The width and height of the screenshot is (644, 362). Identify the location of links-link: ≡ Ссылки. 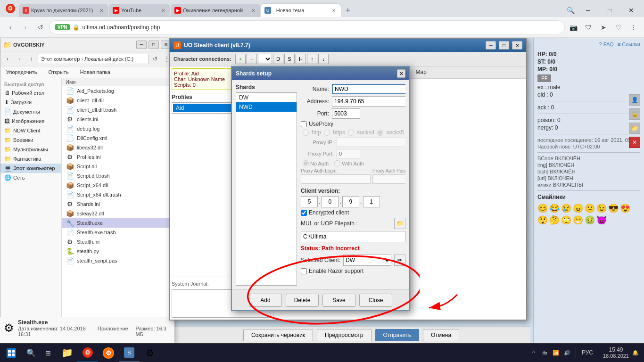
(629, 44).